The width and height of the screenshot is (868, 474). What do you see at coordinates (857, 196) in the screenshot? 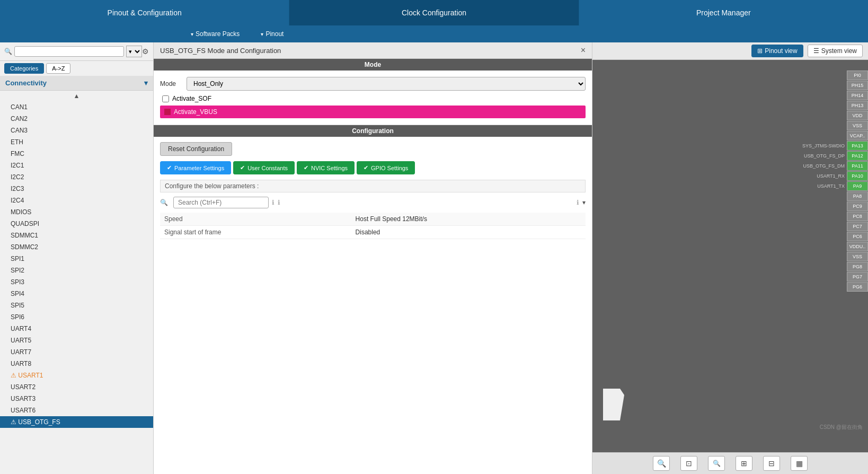
I see `pin-pa8: PA8` at bounding box center [857, 196].